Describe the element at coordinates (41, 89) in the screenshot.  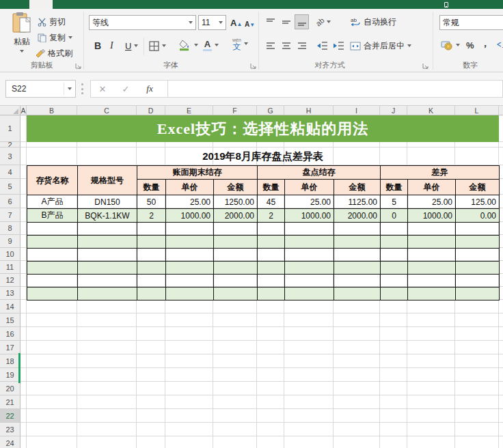
I see `name-box: S22` at that location.